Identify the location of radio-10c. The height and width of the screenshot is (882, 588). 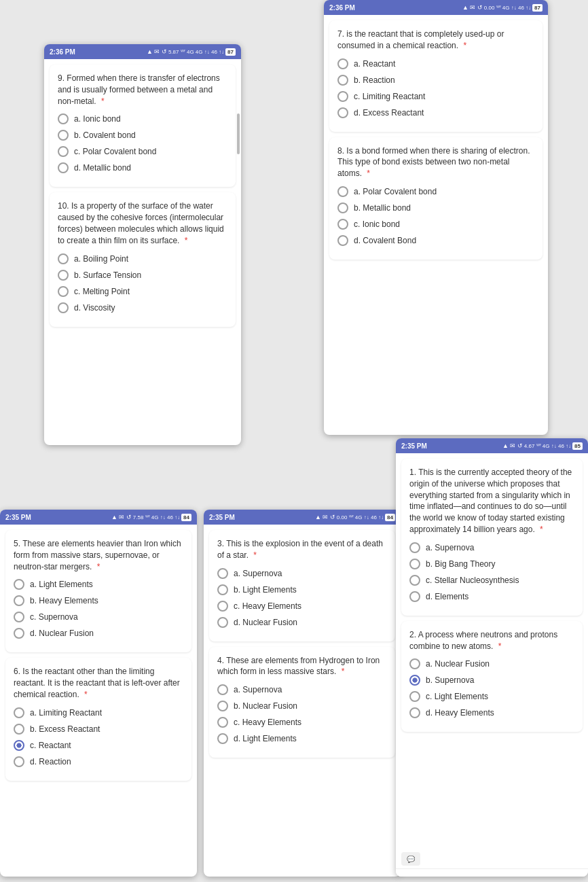
(63, 292).